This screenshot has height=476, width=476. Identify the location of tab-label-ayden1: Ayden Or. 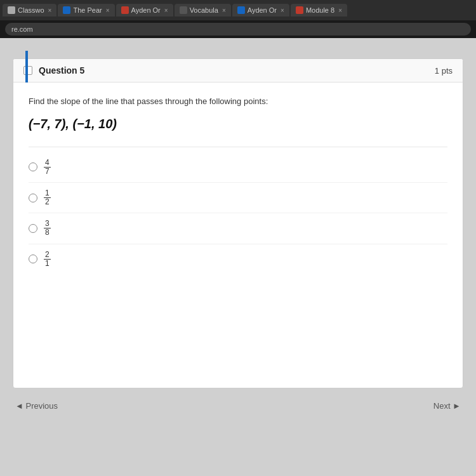
(146, 10).